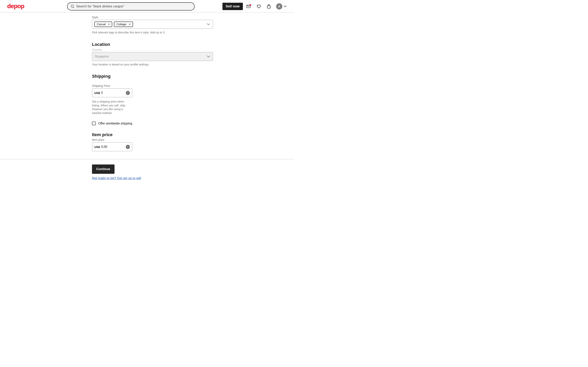 This screenshot has height=367, width=588. What do you see at coordinates (103, 169) in the screenshot?
I see `continue-button: Continue` at bounding box center [103, 169].